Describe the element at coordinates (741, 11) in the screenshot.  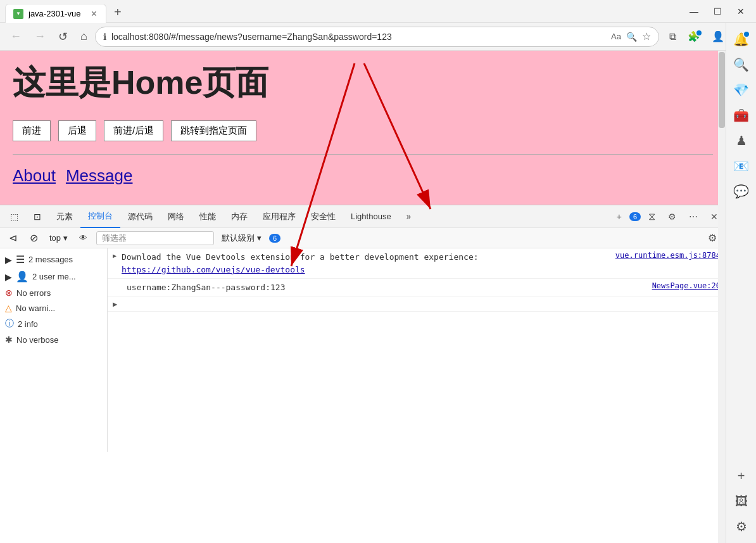
I see `close-button: ✕` at that location.